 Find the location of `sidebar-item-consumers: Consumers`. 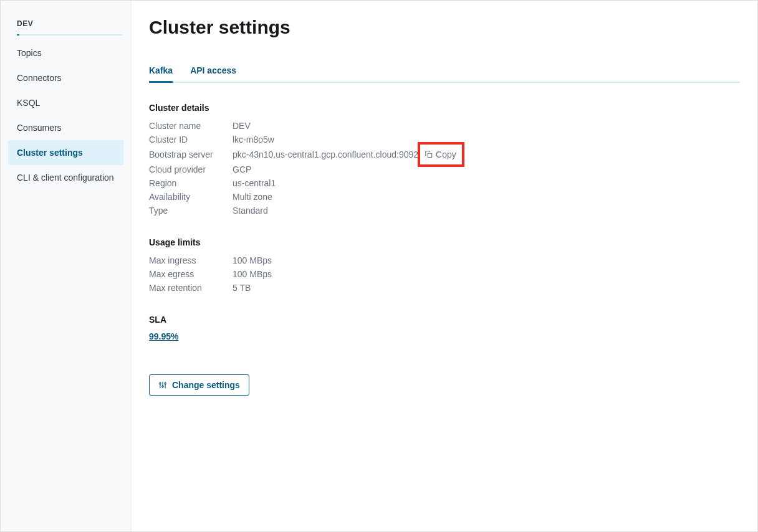

sidebar-item-consumers: Consumers is located at coordinates (66, 128).